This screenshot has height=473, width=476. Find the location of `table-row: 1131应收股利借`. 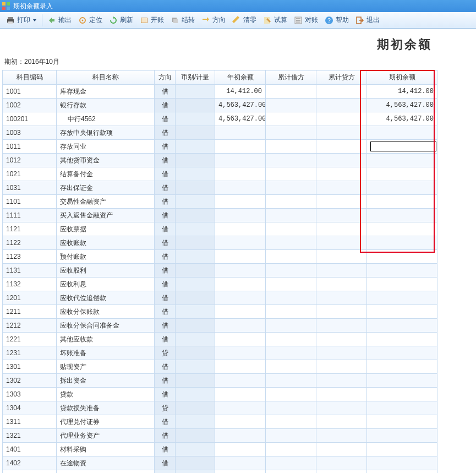

table-row: 1131应收股利借 is located at coordinates (220, 271).